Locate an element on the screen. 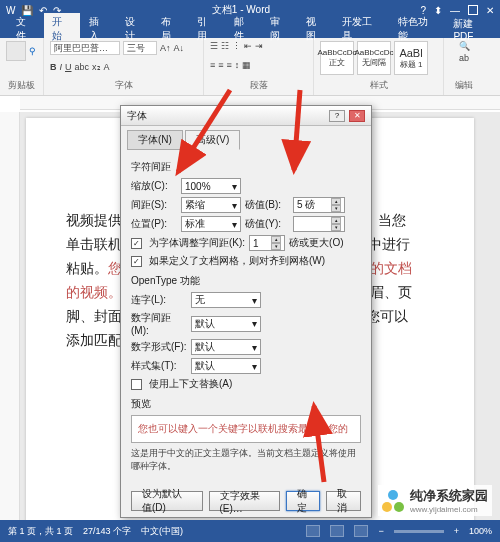  position-select: 标准▾ is located at coordinates (211, 224).